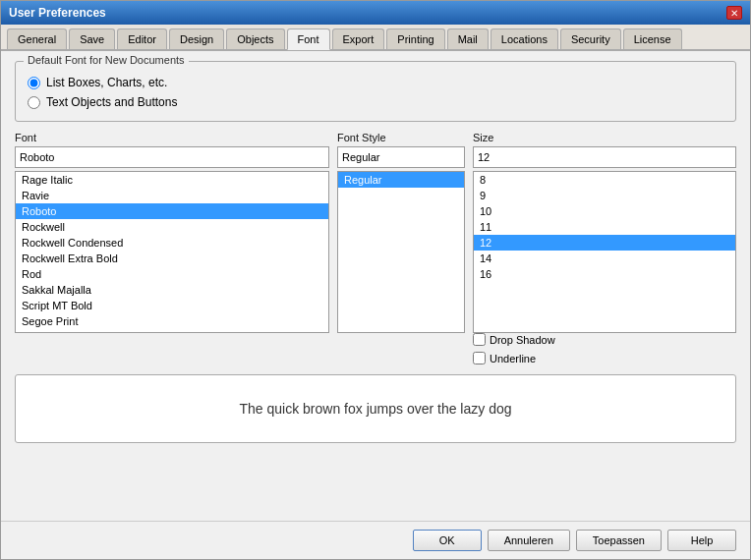 Image resolution: width=751 pixels, height=560 pixels. I want to click on underline-label: Underline, so click(513, 359).